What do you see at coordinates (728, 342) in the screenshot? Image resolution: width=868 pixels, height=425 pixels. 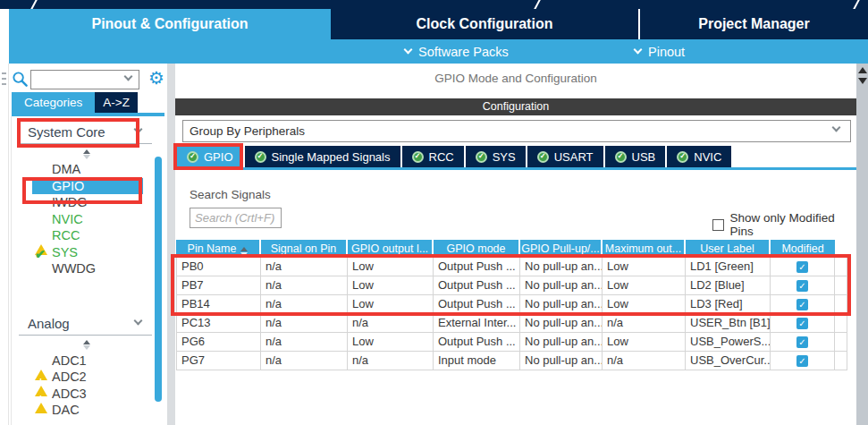 I see `cell-user-label: USB_PowerS...` at bounding box center [728, 342].